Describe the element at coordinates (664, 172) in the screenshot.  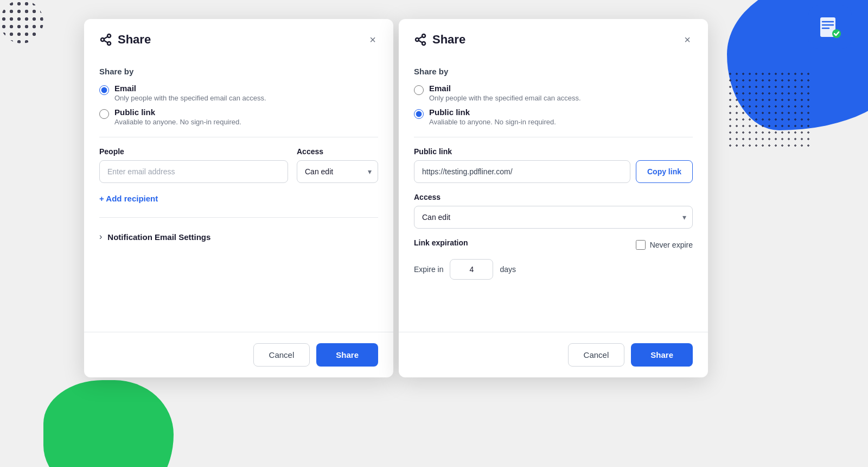
I see `dialog2-copy-link-button: Copy link` at that location.